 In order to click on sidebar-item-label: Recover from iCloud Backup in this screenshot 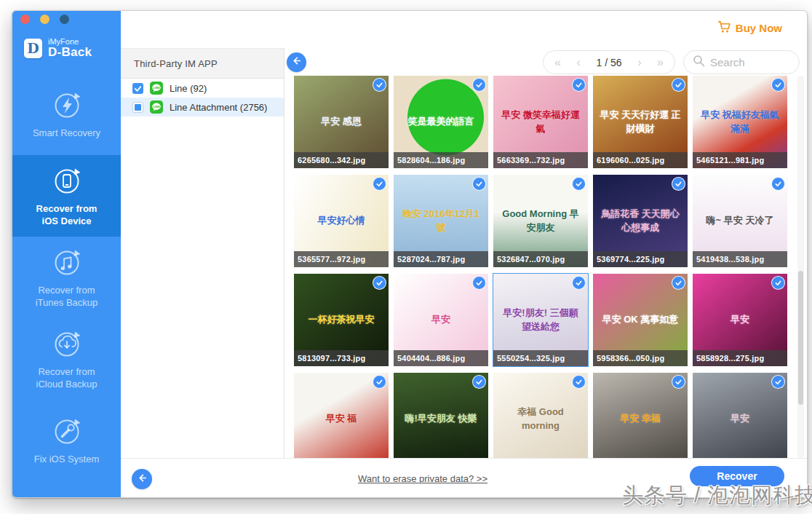, I will do `click(67, 379)`.